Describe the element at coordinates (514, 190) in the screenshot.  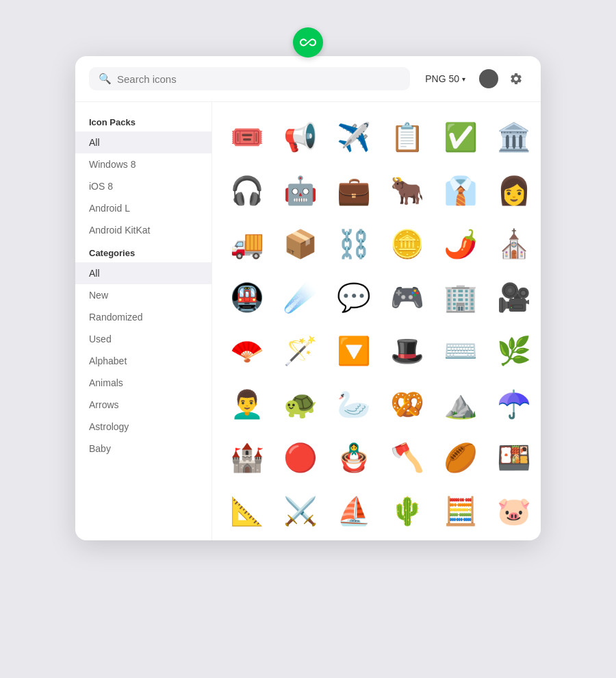
I see `icon-cell: 👩` at that location.